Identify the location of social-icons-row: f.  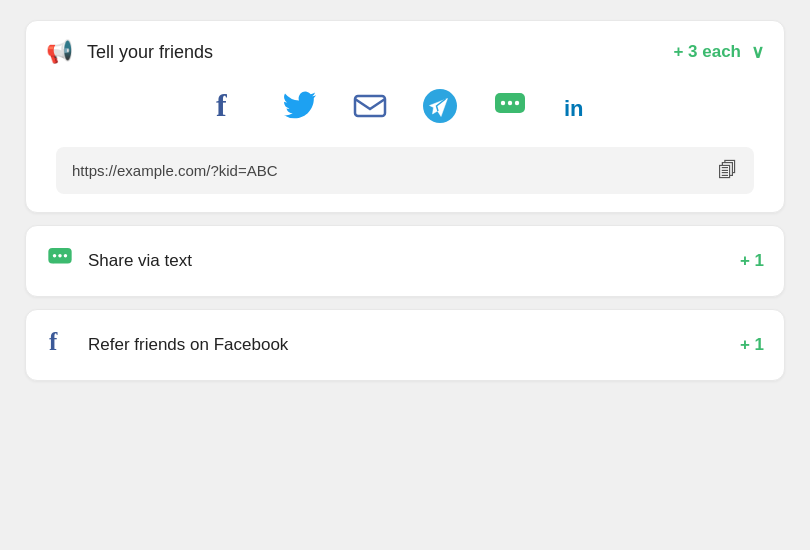
(405, 106).